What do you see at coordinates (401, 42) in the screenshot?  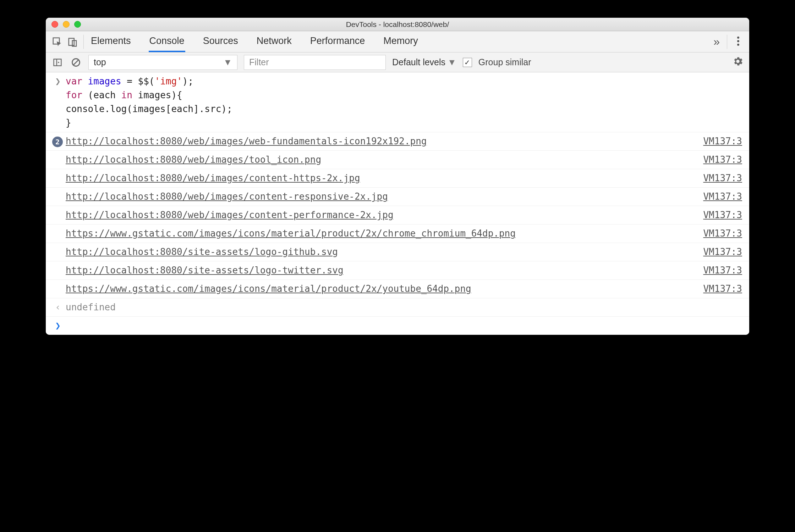 I see `tab-memory: Memory` at bounding box center [401, 42].